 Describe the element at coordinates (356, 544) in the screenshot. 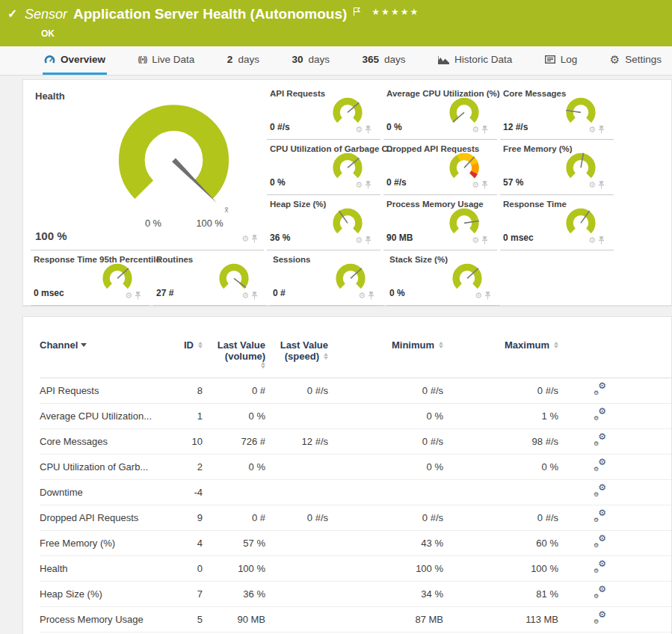

I see `table-row: Free Memory (%) 4 57 % 43 % 60 % ⚙⚙` at that location.